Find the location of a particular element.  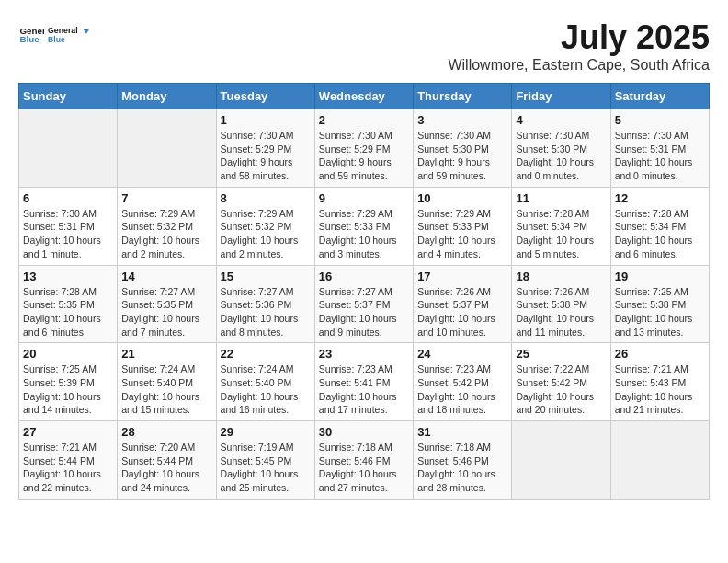

day-number: 22 is located at coordinates (266, 353).